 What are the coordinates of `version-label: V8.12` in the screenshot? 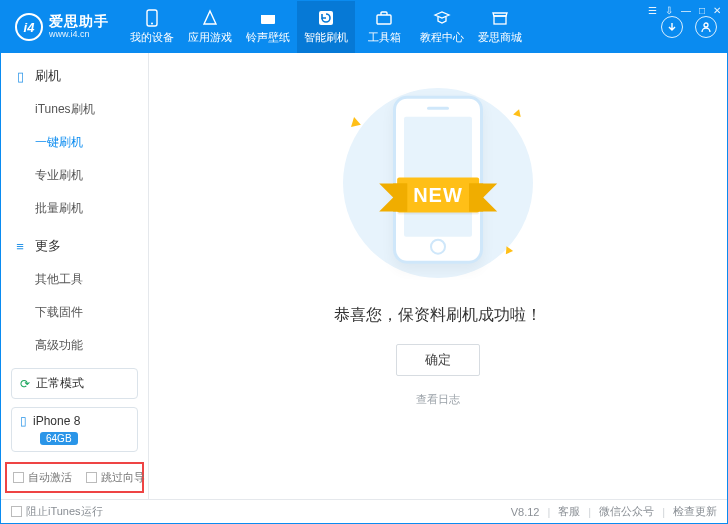 It's located at (526, 512).